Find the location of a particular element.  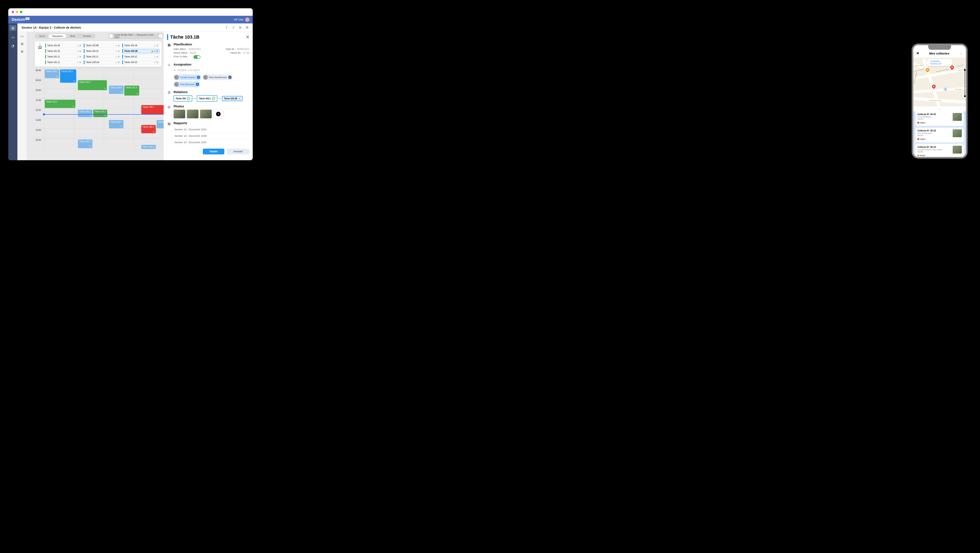

summary-task-pill: Tâche 101.09☺⊞ is located at coordinates (64, 46).